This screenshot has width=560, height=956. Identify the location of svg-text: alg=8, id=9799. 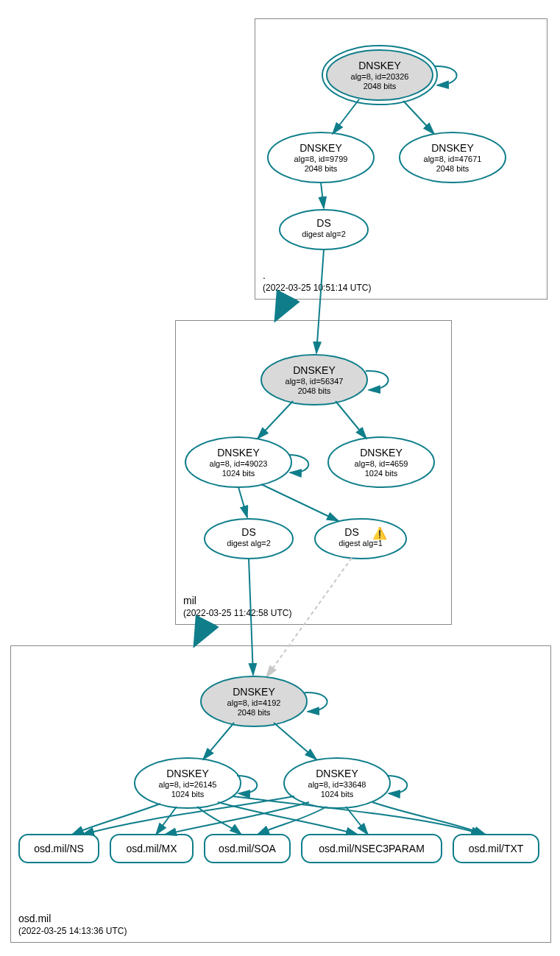
(321, 159).